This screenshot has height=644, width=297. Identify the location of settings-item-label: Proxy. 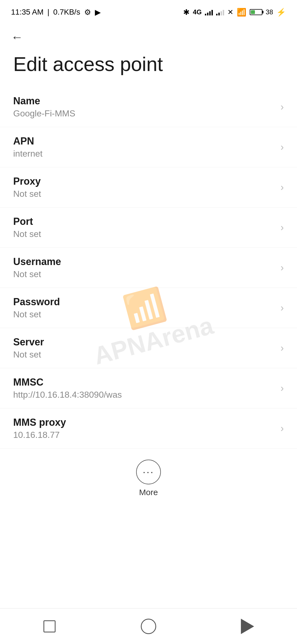
(144, 181).